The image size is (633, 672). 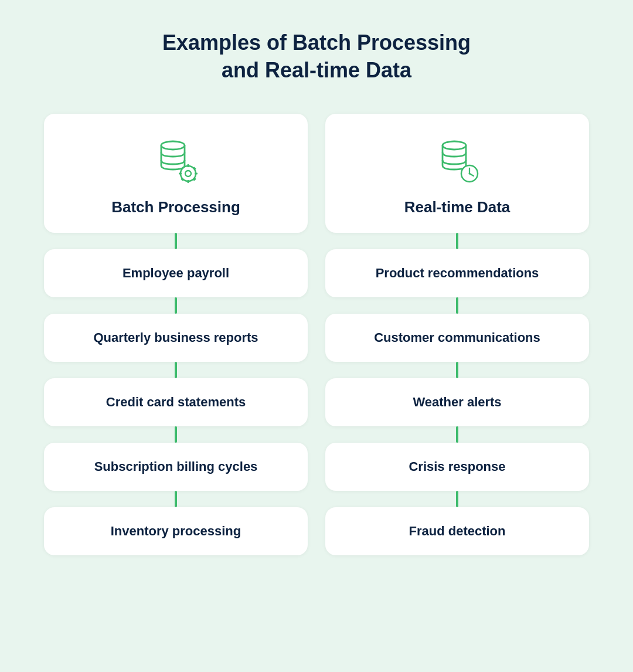 I want to click on realtime-icon, so click(x=457, y=161).